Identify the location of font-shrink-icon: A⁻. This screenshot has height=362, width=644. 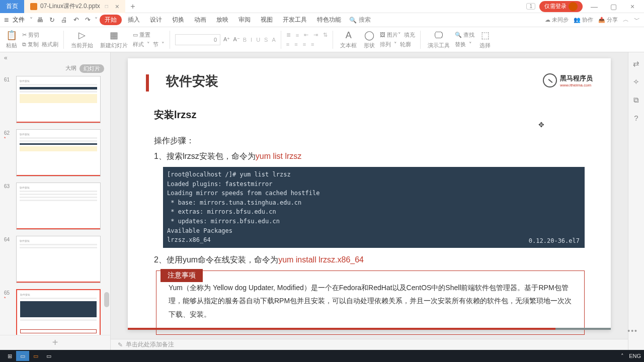
(236, 39).